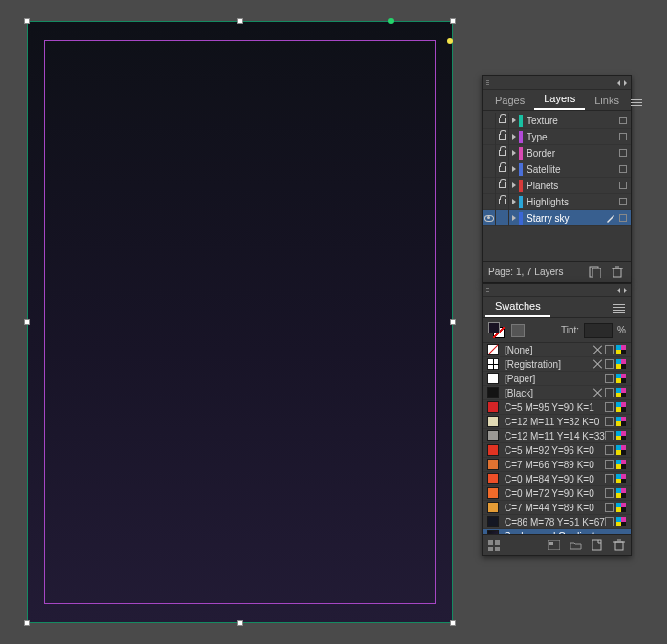 The image size is (667, 644). Describe the element at coordinates (556, 508) in the screenshot. I see `swatch-row: C=7 M=44 Y=89 K=0` at that location.